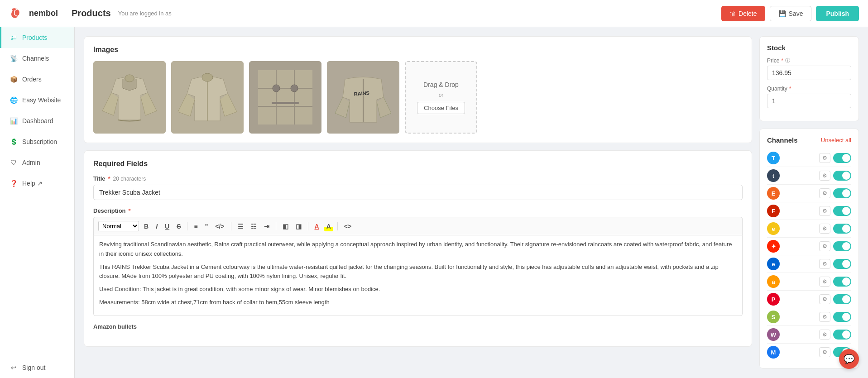 Image resolution: width=868 pixels, height=378 pixels. Describe the element at coordinates (773, 299) in the screenshot. I see `channel-icon-pinterest: P` at that location.